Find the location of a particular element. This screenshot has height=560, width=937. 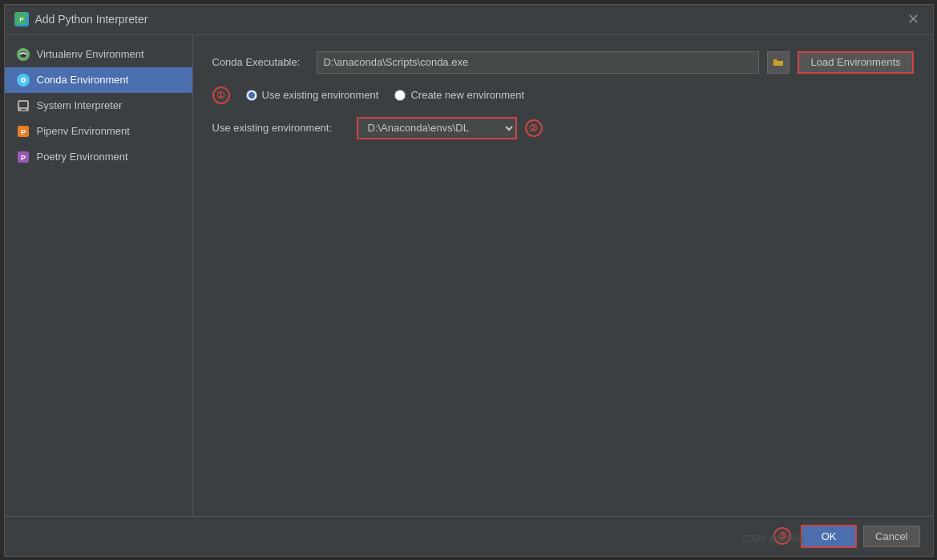

sidebar-item-conda-label: Conda Environment is located at coordinates (83, 80).